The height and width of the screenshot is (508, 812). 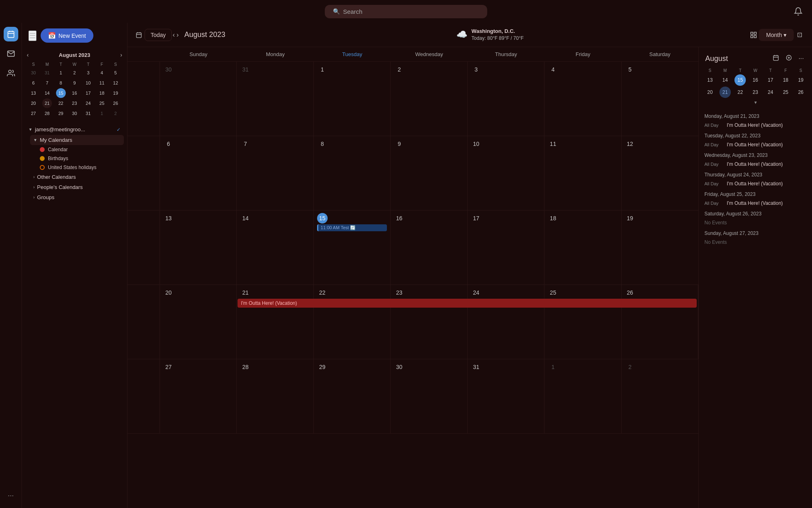 I want to click on other-calendars-header: › Other Calendars, so click(x=77, y=177).